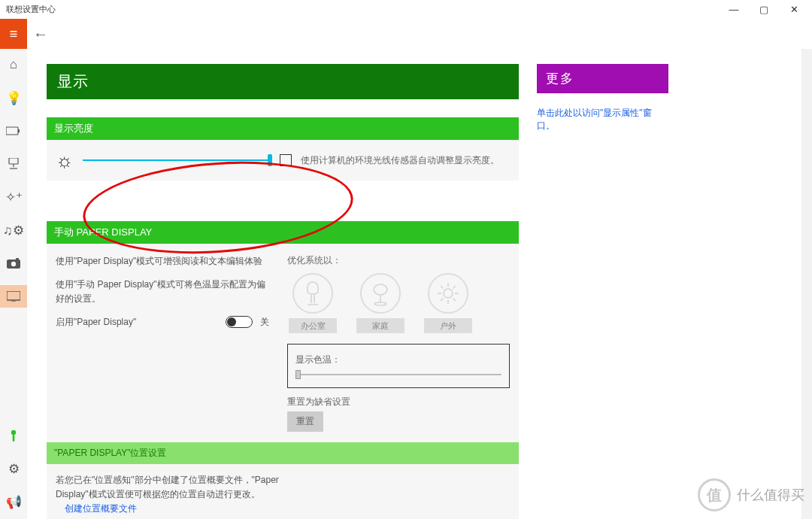 This screenshot has height=519, width=812. I want to click on brightness-panel: 显示亮度 ☼ 使用计算机的环境光线传感器自动调整显示亮度。, so click(283, 149).